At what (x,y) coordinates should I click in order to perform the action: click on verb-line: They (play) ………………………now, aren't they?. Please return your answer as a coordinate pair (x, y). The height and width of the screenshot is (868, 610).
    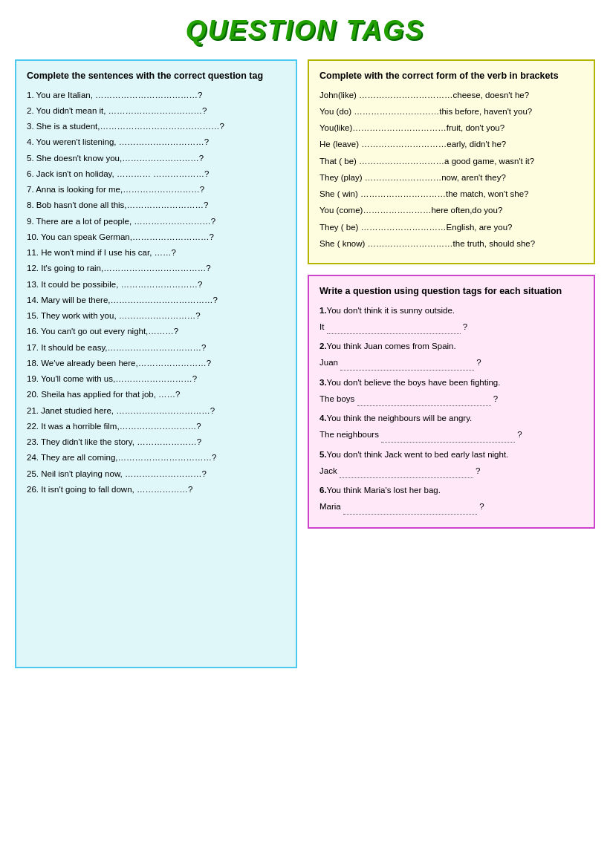
    Looking at the image, I should click on (452, 178).